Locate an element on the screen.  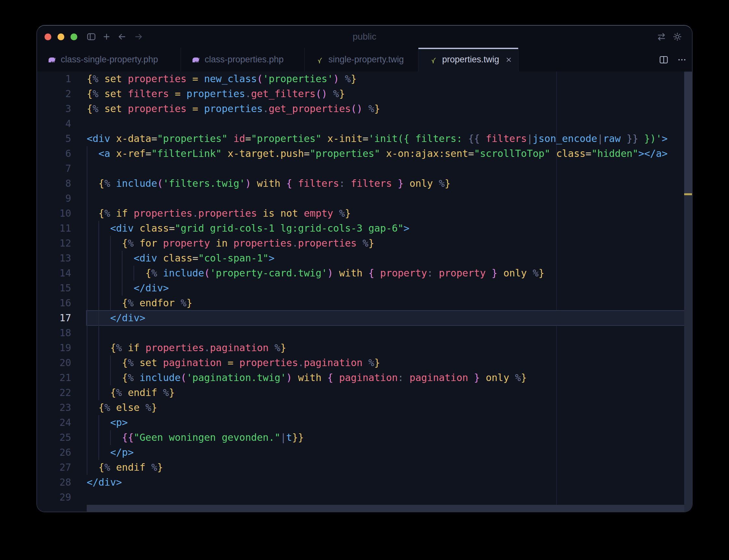
active-line-highlight is located at coordinates (385, 318).